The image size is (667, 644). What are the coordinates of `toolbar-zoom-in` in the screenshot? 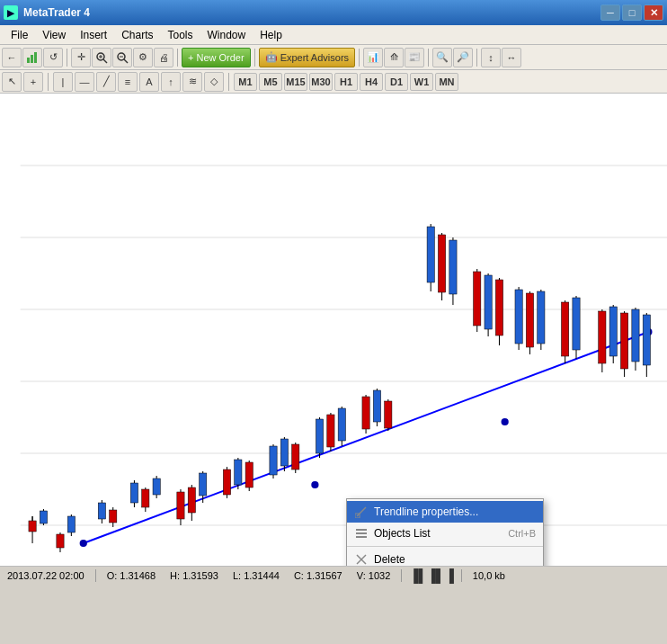 It's located at (102, 58).